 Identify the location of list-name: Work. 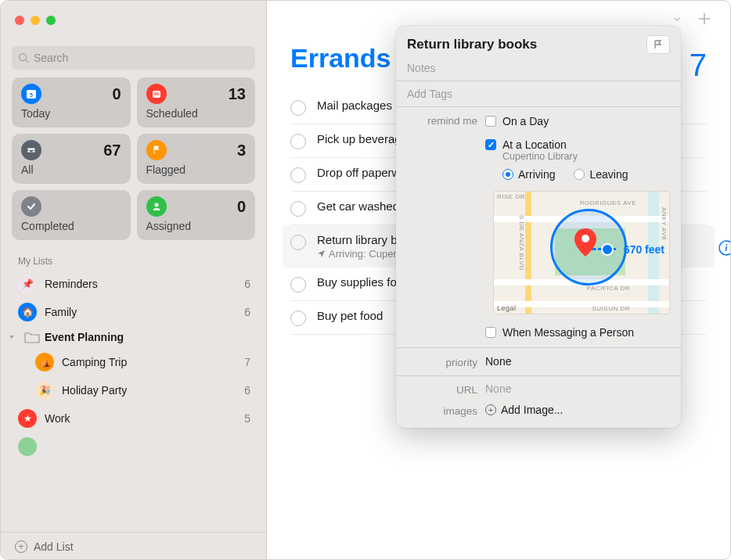
(141, 418).